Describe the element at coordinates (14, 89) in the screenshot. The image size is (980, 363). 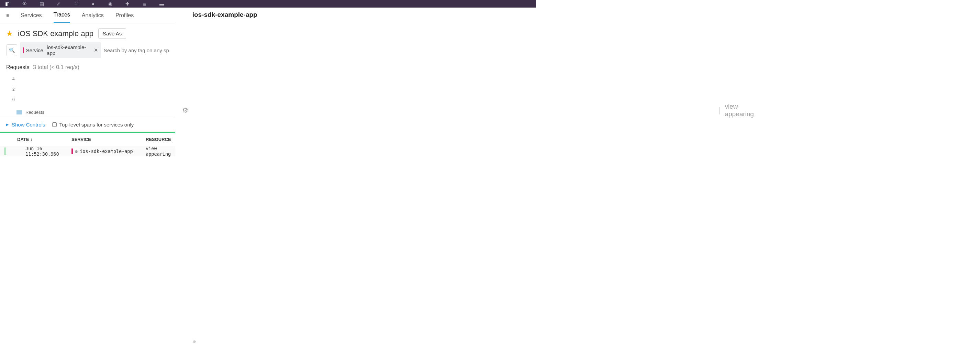
I see `ytick: 2` at that location.